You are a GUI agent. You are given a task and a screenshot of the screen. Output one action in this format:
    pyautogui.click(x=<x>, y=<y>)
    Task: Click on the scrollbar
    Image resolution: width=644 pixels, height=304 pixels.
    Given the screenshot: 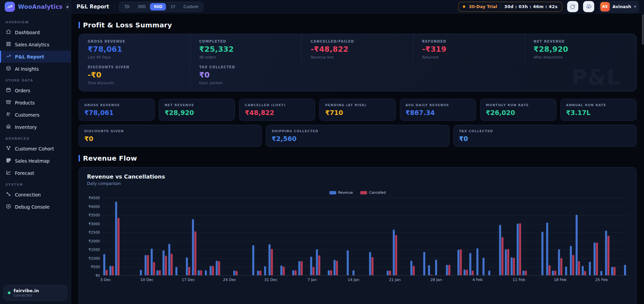 What is the action you would take?
    pyautogui.click(x=643, y=159)
    